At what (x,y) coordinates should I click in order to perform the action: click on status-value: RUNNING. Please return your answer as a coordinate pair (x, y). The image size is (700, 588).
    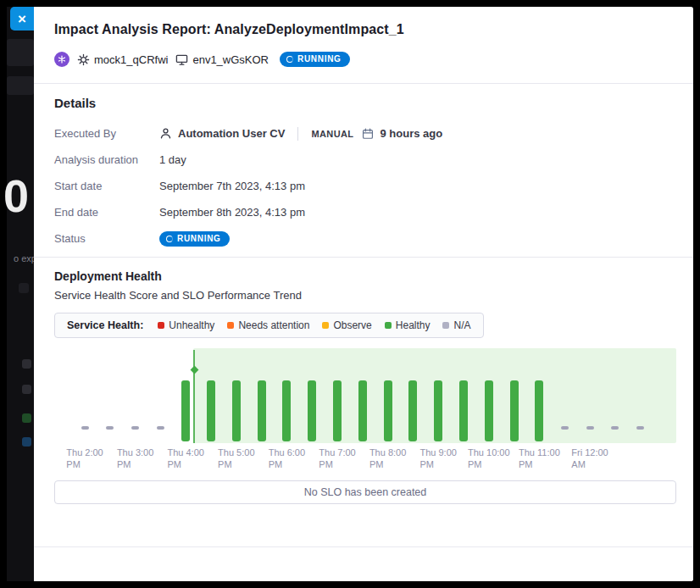
    Looking at the image, I should click on (195, 239).